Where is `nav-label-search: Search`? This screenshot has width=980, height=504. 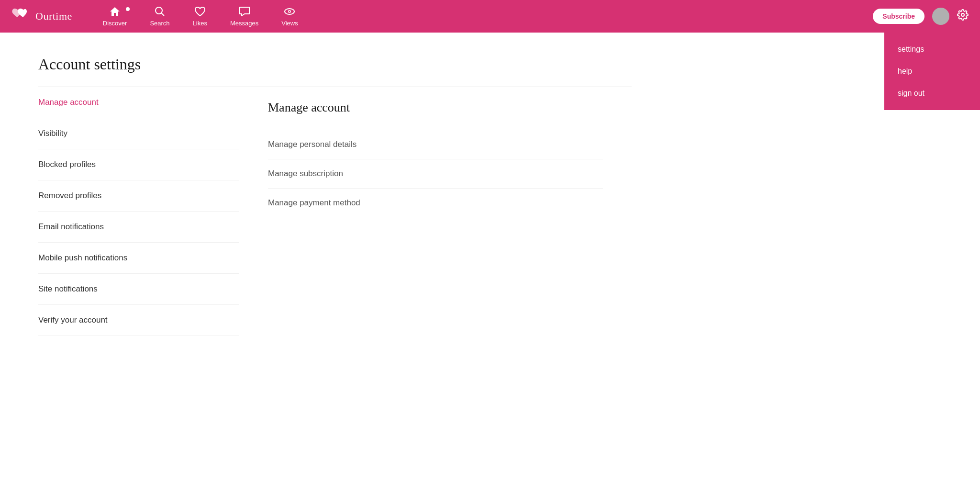
nav-label-search: Search is located at coordinates (160, 23).